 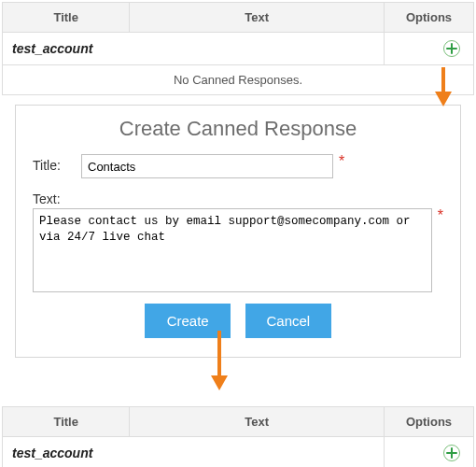 I want to click on form-heading: Create Canned Response, so click(x=238, y=129).